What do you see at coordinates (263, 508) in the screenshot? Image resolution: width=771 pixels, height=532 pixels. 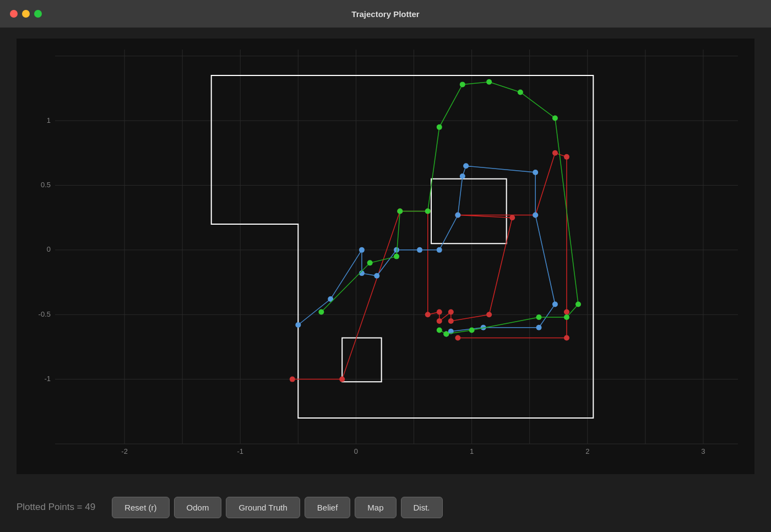 I see `ground-truth-button: Ground Truth` at bounding box center [263, 508].